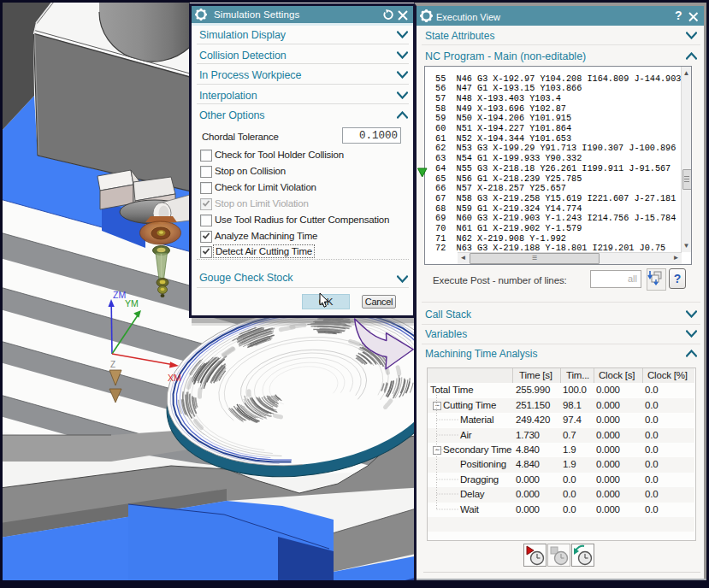  Describe the element at coordinates (174, 378) in the screenshot. I see `svg-text: XM` at that location.